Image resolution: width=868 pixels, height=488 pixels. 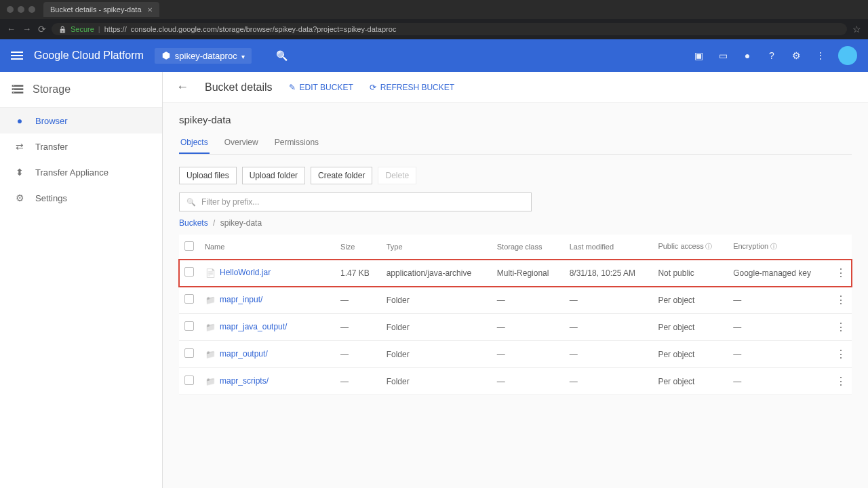 I want to click on lock-icon, so click(x=62, y=29).